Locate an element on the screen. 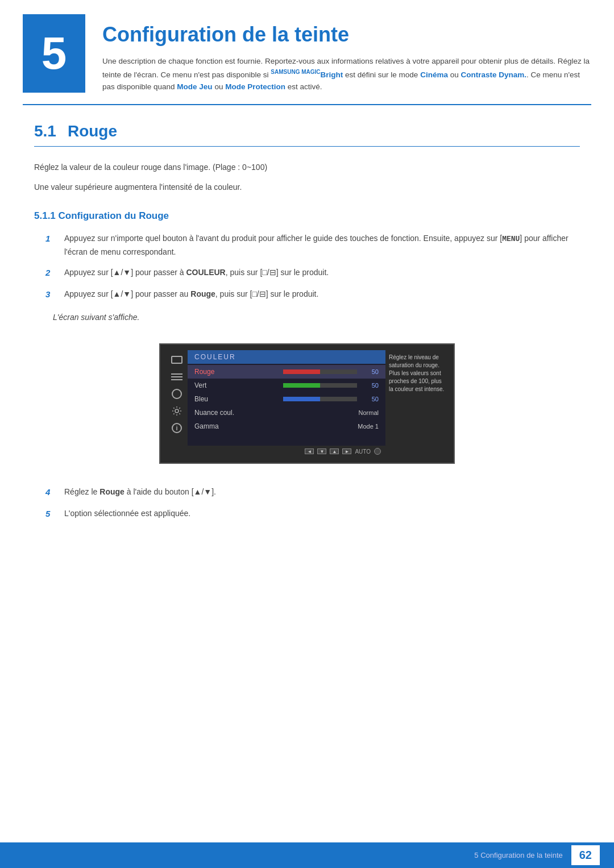  screen-note: L'écran suivant s'affiche. is located at coordinates (316, 317).